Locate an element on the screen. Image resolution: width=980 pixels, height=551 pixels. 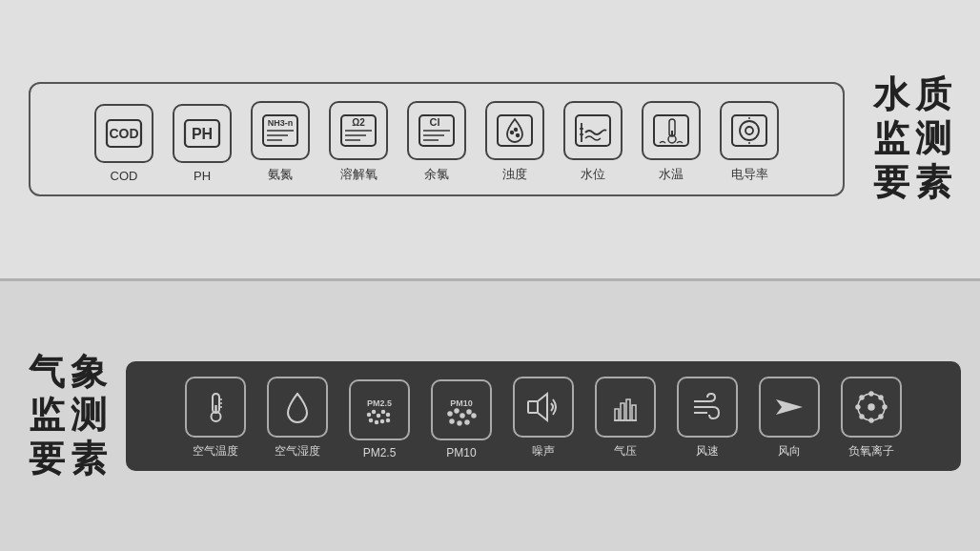
air-title-char-4: 测 is located at coordinates (89, 416).